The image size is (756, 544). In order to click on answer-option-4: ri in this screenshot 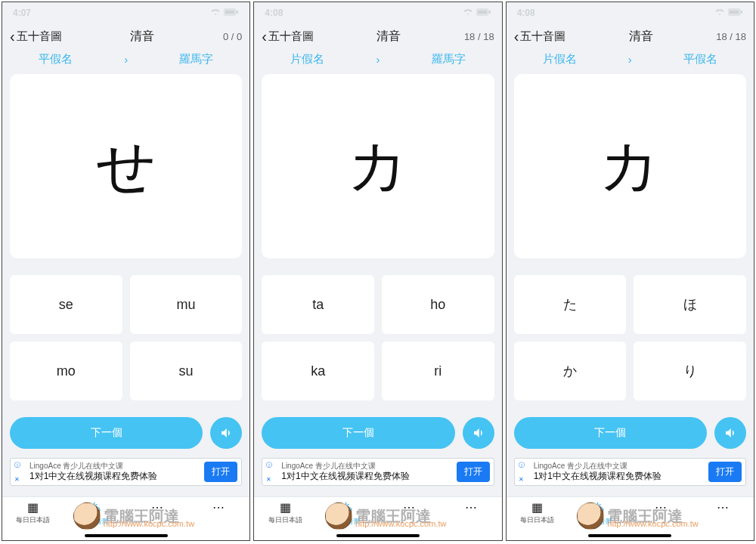, I will do `click(438, 371)`.